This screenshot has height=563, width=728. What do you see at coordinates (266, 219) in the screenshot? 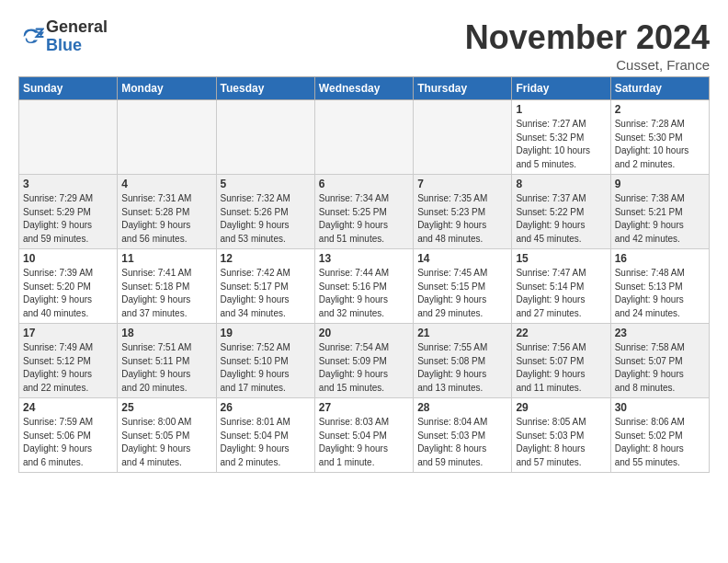
I see `day-info: Sunrise: 7:32 AM Sunset: 5:26 PM Dayligh…` at bounding box center [266, 219].